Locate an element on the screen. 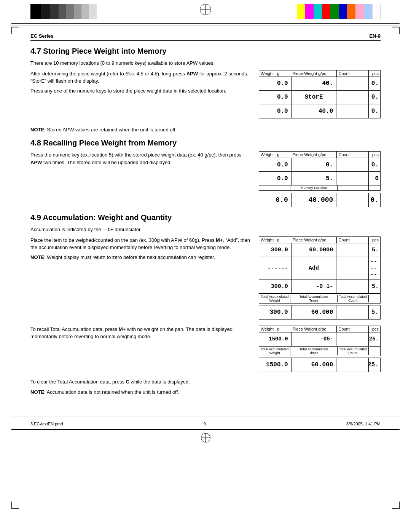  dr491-pcs-3: 5. is located at coordinates (374, 286).